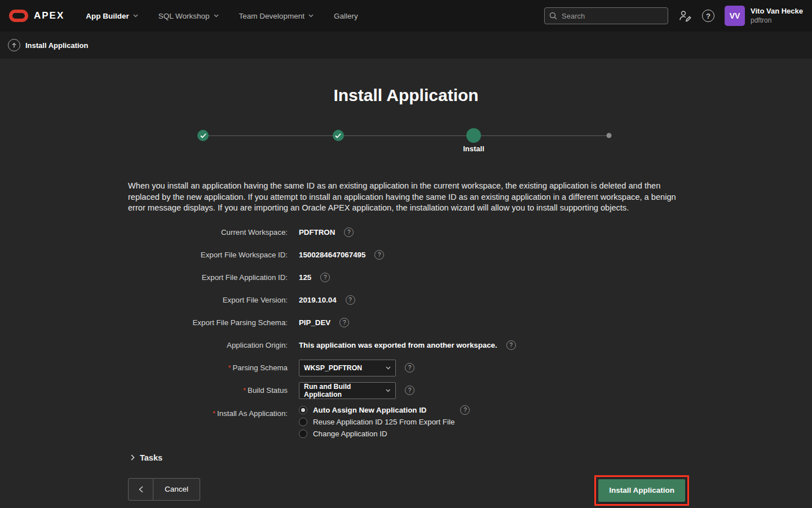 The width and height of the screenshot is (812, 508). Describe the element at coordinates (385, 422) in the screenshot. I see `radio-reuse-id: Reuse Application ID 125 From Export Fil…` at that location.